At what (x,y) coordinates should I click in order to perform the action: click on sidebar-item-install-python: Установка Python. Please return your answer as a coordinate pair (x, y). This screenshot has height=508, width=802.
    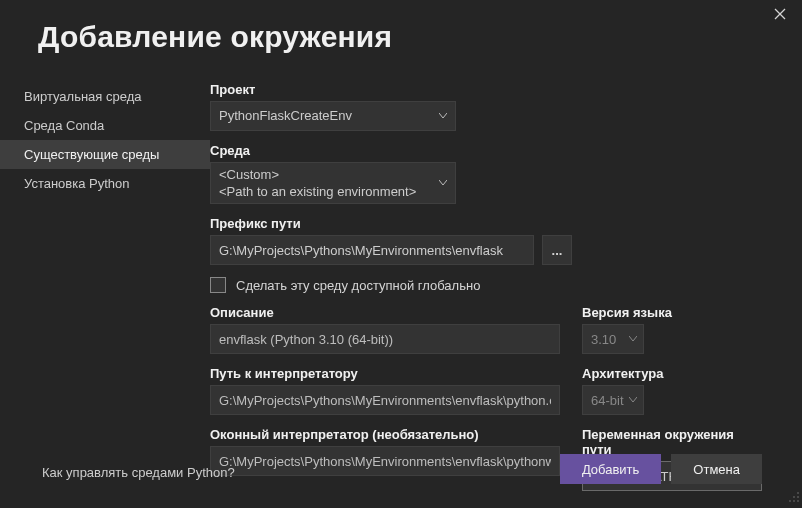
    Looking at the image, I should click on (105, 184).